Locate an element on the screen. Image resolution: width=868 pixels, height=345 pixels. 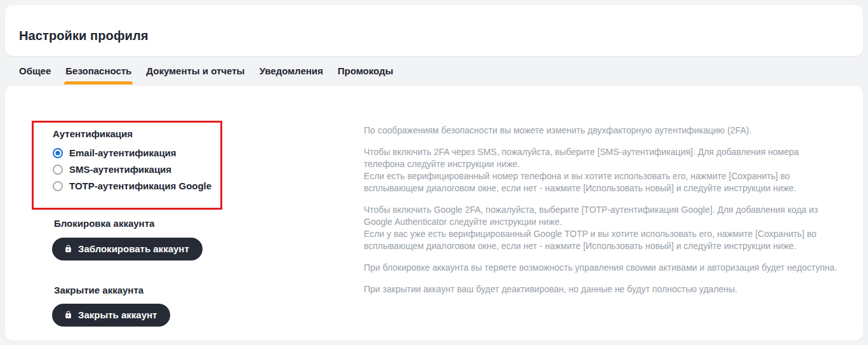
active-tab-indicator is located at coordinates (98, 83).